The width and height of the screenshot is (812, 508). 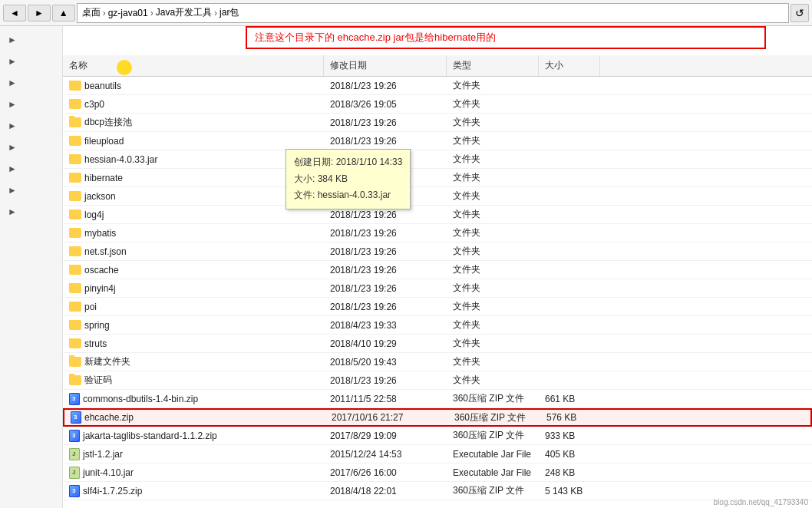 What do you see at coordinates (348, 163) in the screenshot?
I see `tooltip-line1: 创建日期: 2018/1/10 14:33` at bounding box center [348, 163].